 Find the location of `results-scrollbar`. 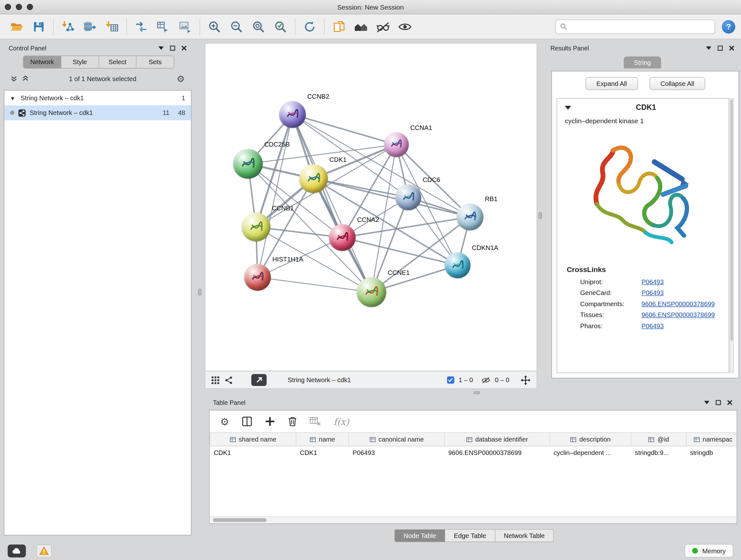

results-scrollbar is located at coordinates (732, 236).